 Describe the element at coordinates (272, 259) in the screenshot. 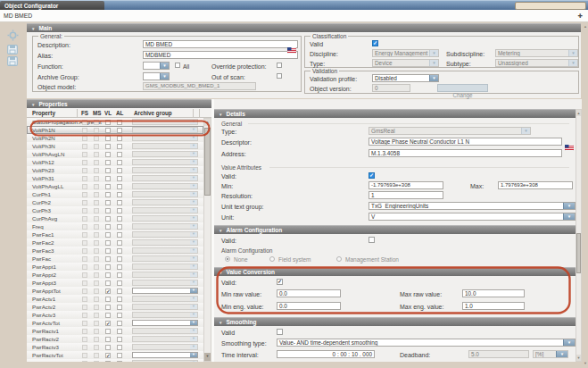

I see `radio-field-system` at that location.